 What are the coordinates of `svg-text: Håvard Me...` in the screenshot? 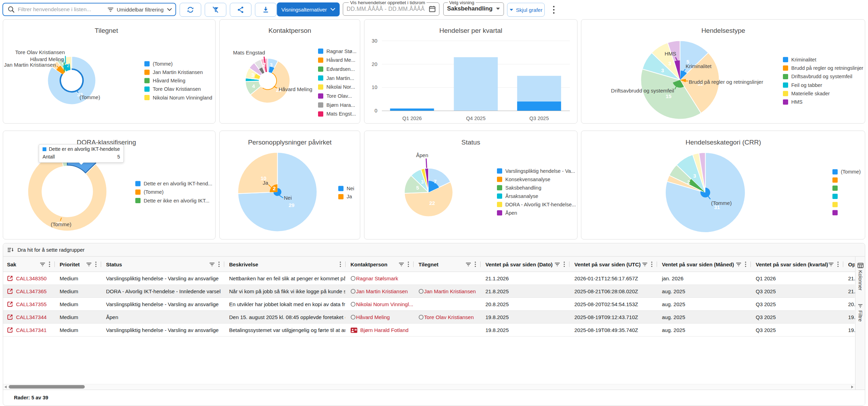 It's located at (341, 60).